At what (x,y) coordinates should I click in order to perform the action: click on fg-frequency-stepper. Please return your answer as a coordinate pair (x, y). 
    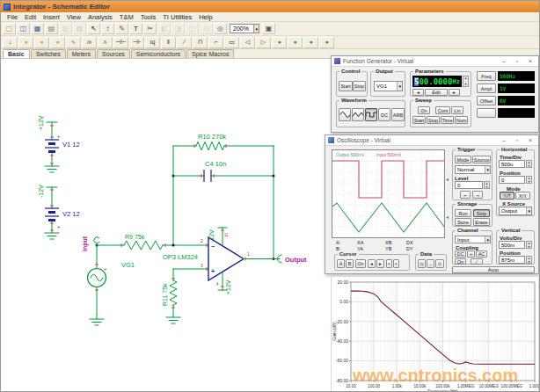
    Looking at the image, I should click on (466, 81).